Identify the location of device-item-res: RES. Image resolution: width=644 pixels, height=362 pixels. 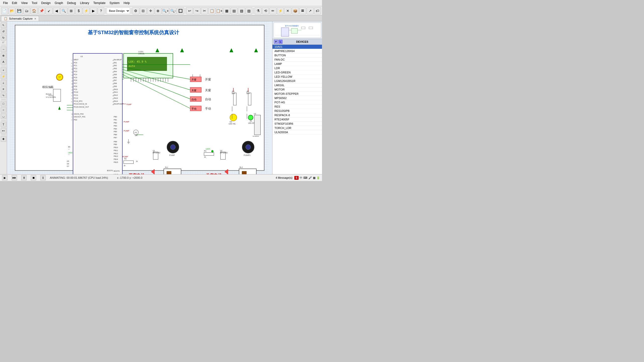
(297, 107).